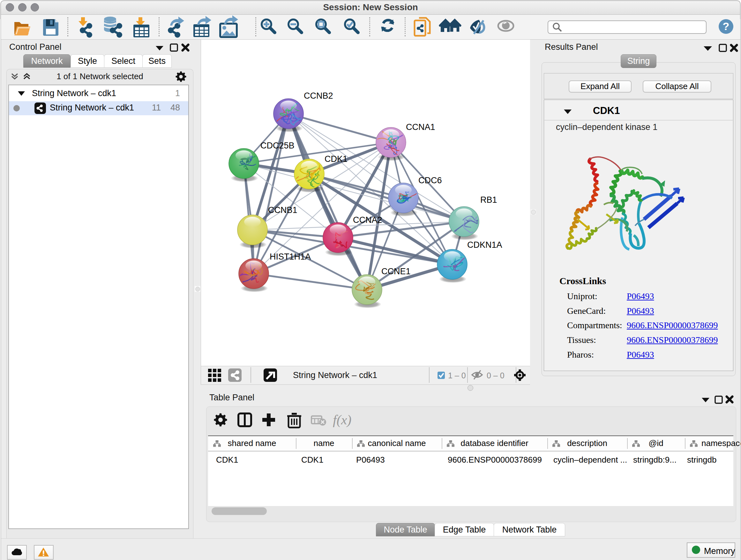  What do you see at coordinates (336, 159) in the screenshot?
I see `svg-text: CDK1` at bounding box center [336, 159].